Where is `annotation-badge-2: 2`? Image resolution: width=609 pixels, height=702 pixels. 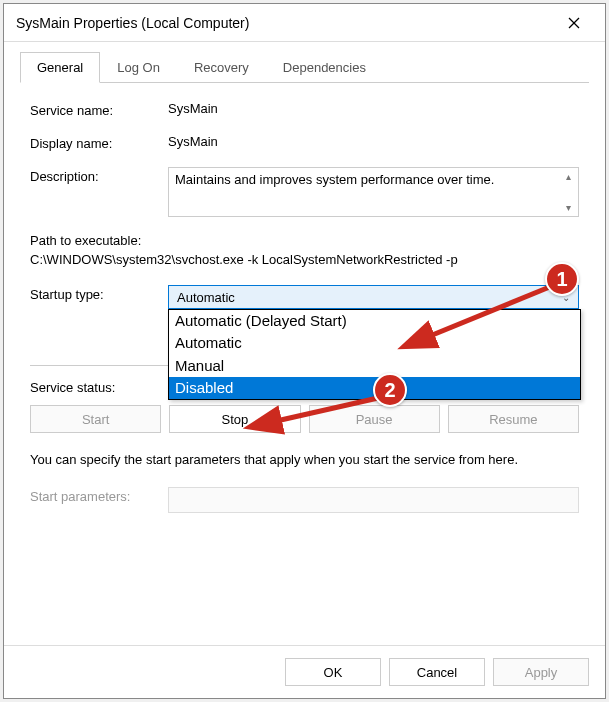 annotation-badge-2: 2 is located at coordinates (390, 390).